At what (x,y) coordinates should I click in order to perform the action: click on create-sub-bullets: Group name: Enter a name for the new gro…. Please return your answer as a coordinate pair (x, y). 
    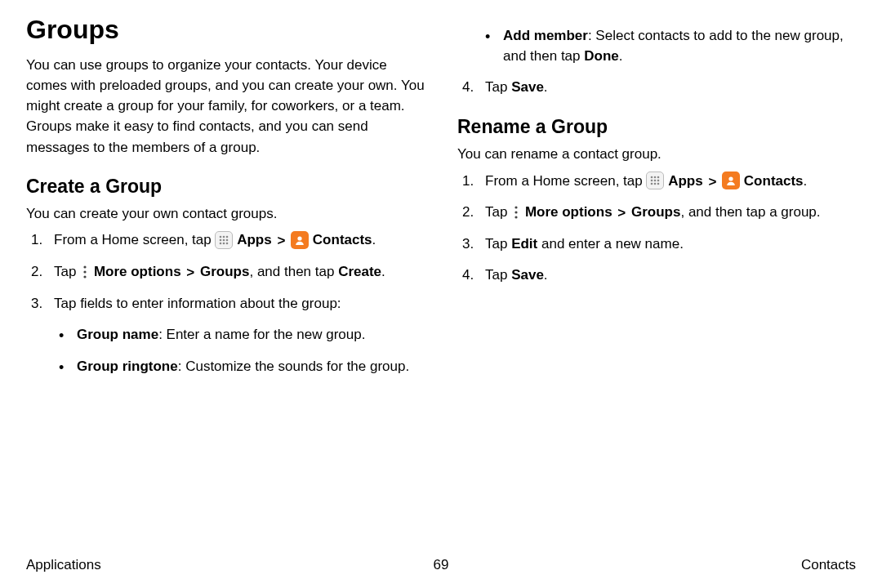
    Looking at the image, I should click on (239, 351).